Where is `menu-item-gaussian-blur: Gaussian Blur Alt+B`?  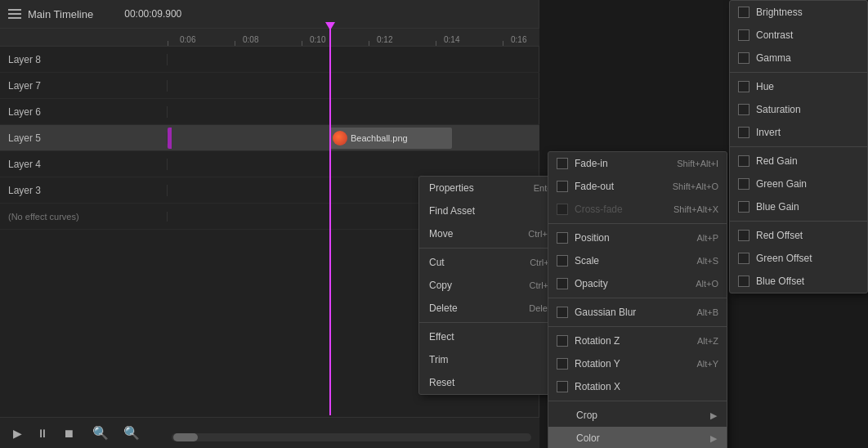
menu-item-gaussian-blur: Gaussian Blur Alt+B is located at coordinates (638, 312).